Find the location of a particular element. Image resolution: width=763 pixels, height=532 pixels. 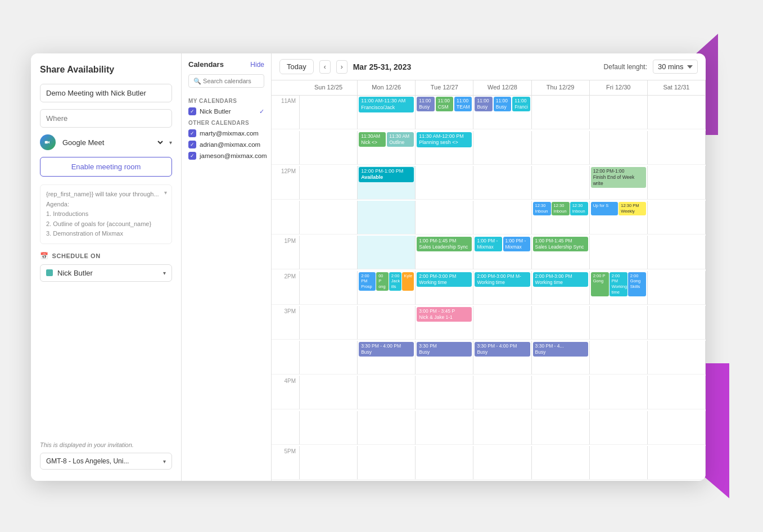

cell-tue-330: 3:30 PMBusy is located at coordinates (444, 358).